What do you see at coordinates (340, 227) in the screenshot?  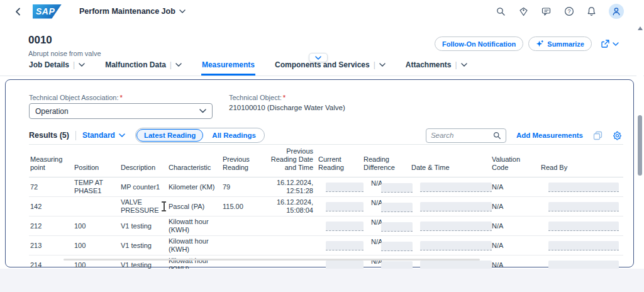 I see `cell-current-reading` at bounding box center [340, 227].